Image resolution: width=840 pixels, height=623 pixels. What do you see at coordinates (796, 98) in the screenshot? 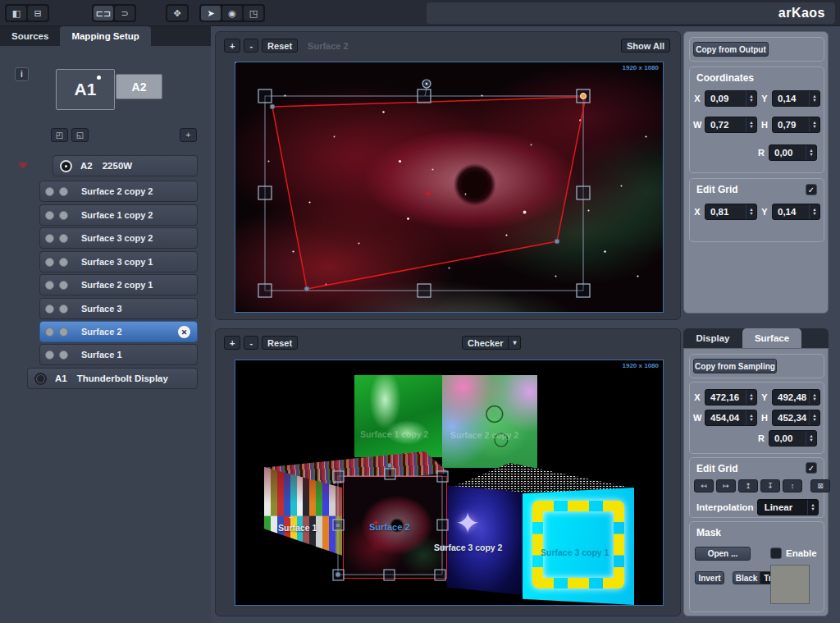
I see `coord-y-field: 0,14 ▲▼` at bounding box center [796, 98].